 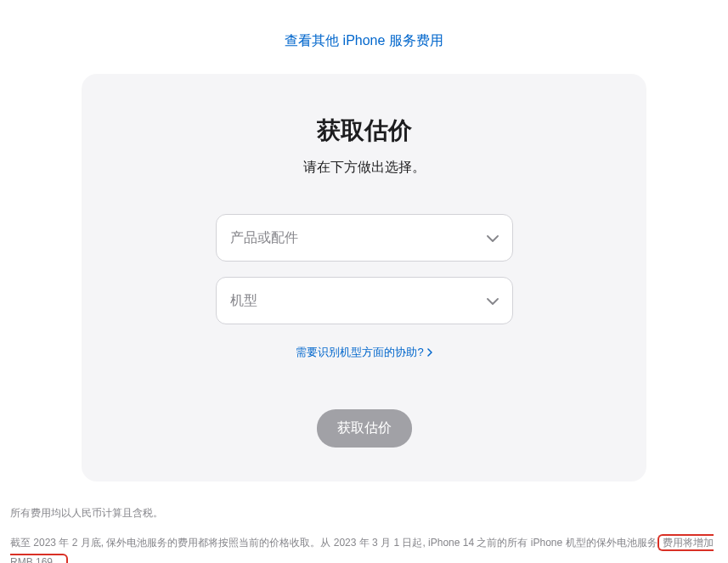 I want to click on footer-line-2-text: 截至 2023 年 2 月底, 保外电池服务的费用都将按照当前的价格收取。从 2…, so click(x=334, y=543).